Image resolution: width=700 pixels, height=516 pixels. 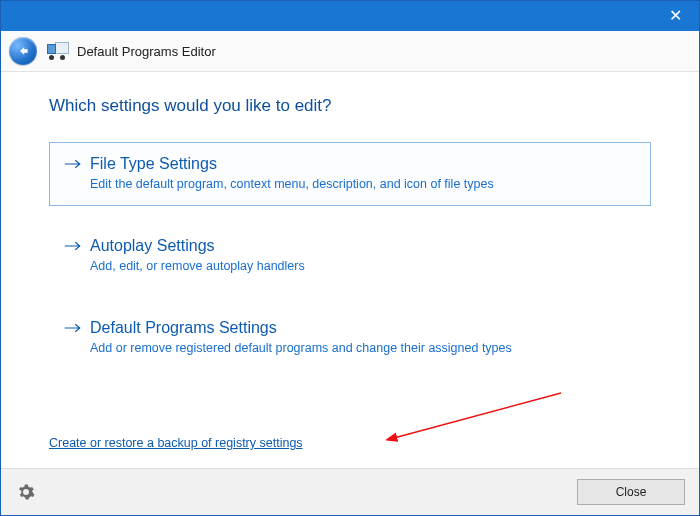 I want to click on window-close-button: ✕, so click(x=675, y=16).